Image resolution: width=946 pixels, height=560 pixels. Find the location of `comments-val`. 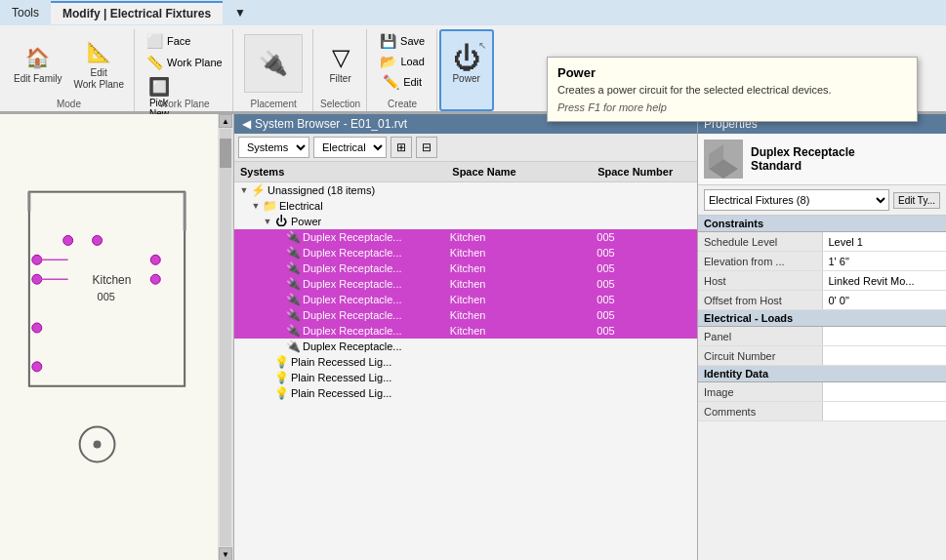

comments-val is located at coordinates (884, 412).